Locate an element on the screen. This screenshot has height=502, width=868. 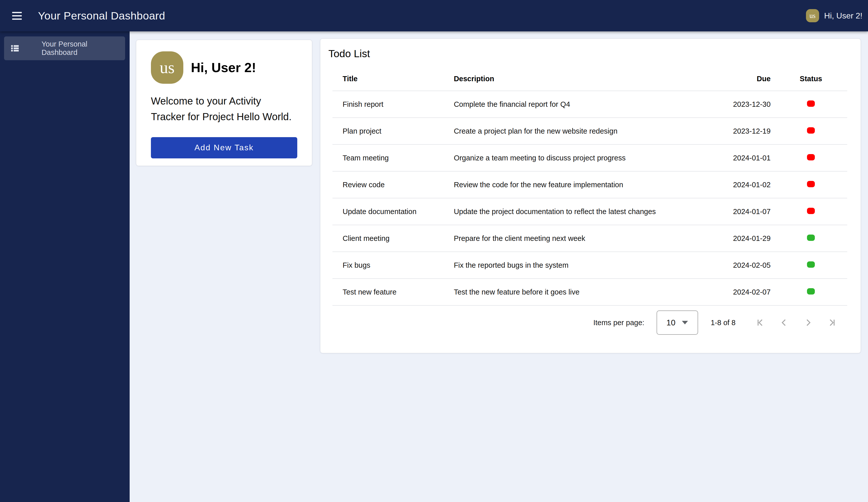
table-row: Update documentation Update the project … is located at coordinates (590, 211).